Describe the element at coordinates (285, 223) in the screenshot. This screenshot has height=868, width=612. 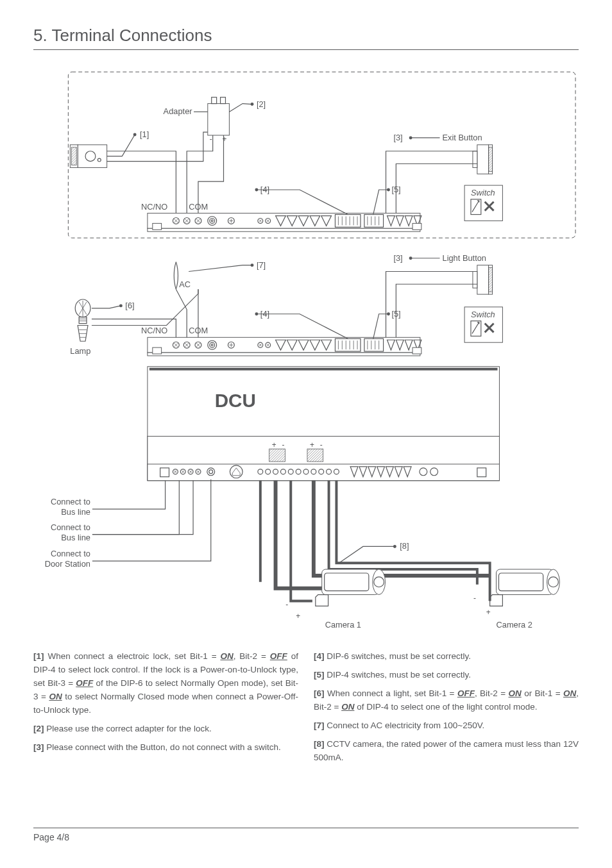
I see `terminal-row-top` at that location.